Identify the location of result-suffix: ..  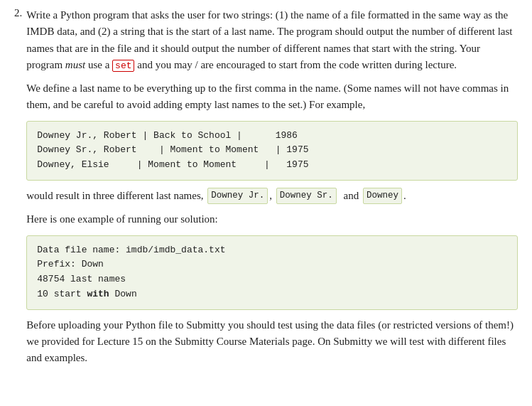
(405, 196).